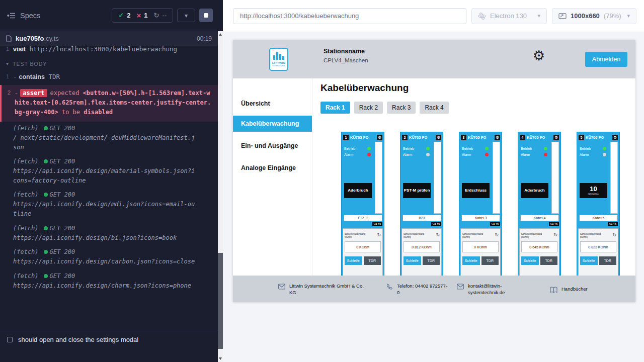  I want to click on browser-selector: Electron 130 ▾, so click(509, 16).